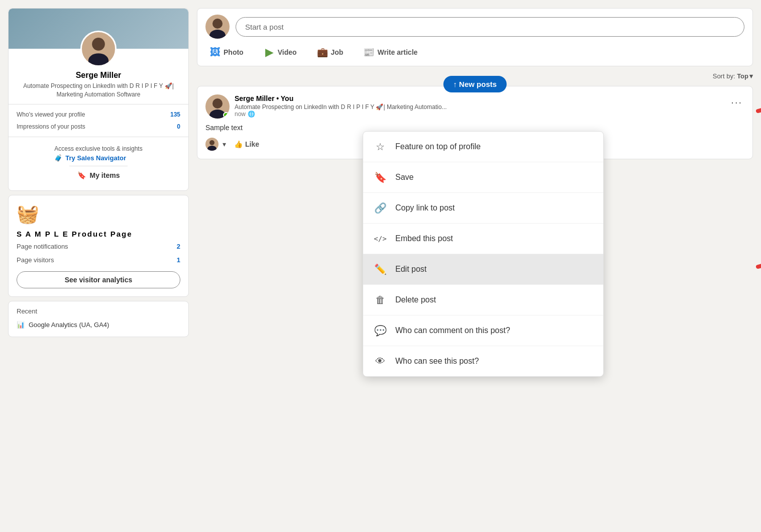 The image size is (761, 532). I want to click on post-input-row: Start a post, so click(475, 27).